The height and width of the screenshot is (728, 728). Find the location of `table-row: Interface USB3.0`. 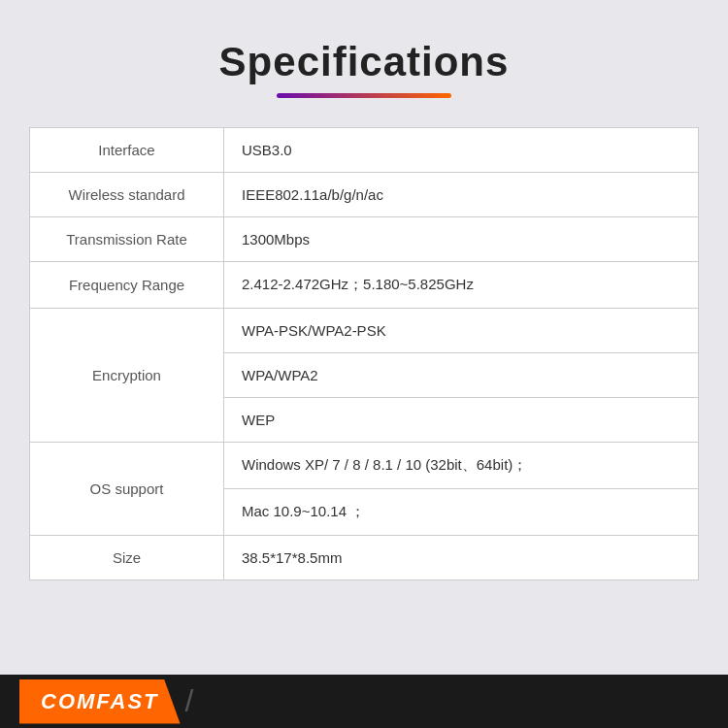

table-row: Interface USB3.0 is located at coordinates (365, 150).